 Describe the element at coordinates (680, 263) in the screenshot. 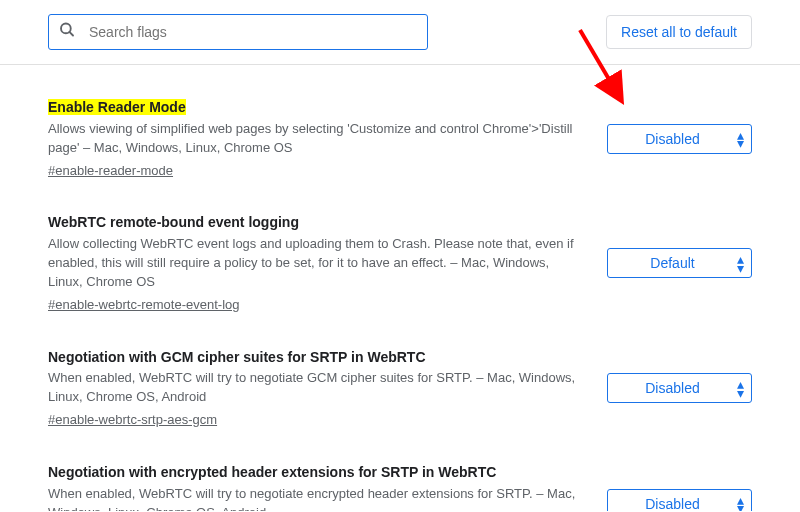

I see `flag-select-value: Default` at that location.